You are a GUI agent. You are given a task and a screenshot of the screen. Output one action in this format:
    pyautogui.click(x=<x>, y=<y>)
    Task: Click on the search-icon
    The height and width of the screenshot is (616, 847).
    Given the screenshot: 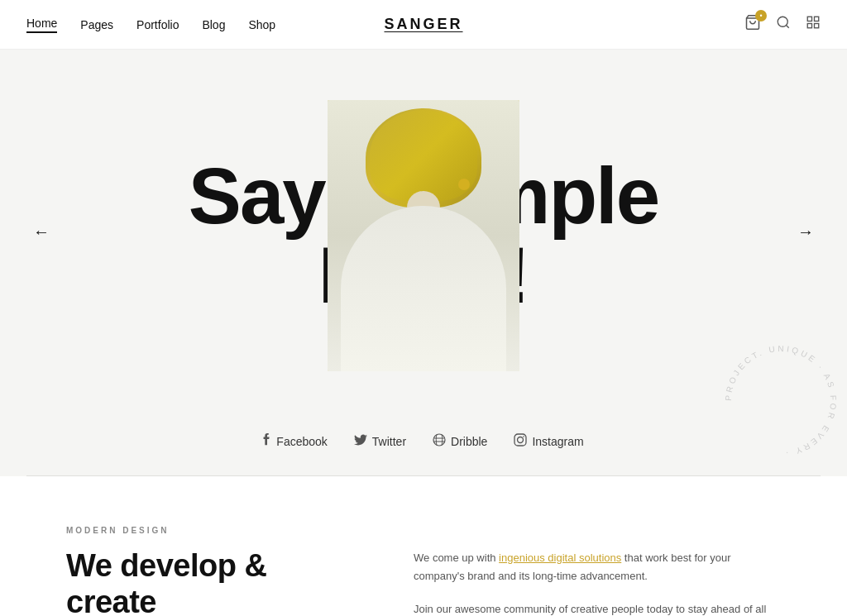 What is the action you would take?
    pyautogui.click(x=783, y=25)
    